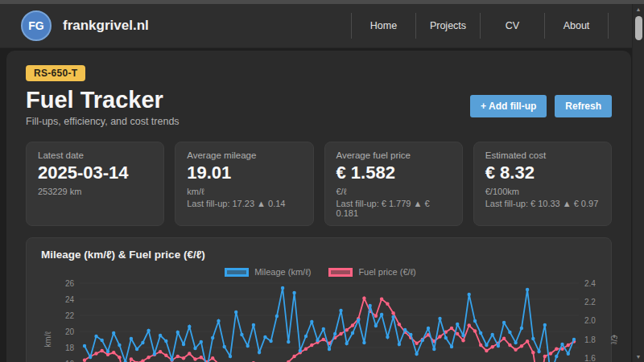 The image size is (644, 362). What do you see at coordinates (372, 272) in the screenshot?
I see `legend-item-fuel-price: Fuel price (€/ℓ)` at bounding box center [372, 272].